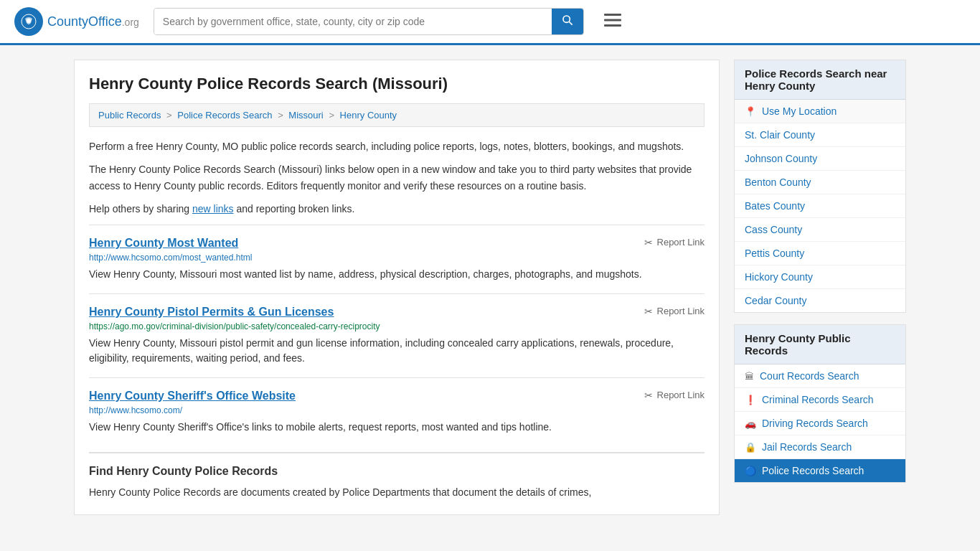 The image size is (980, 551). Describe the element at coordinates (809, 376) in the screenshot. I see `court-records-link: Court Records Search` at that location.